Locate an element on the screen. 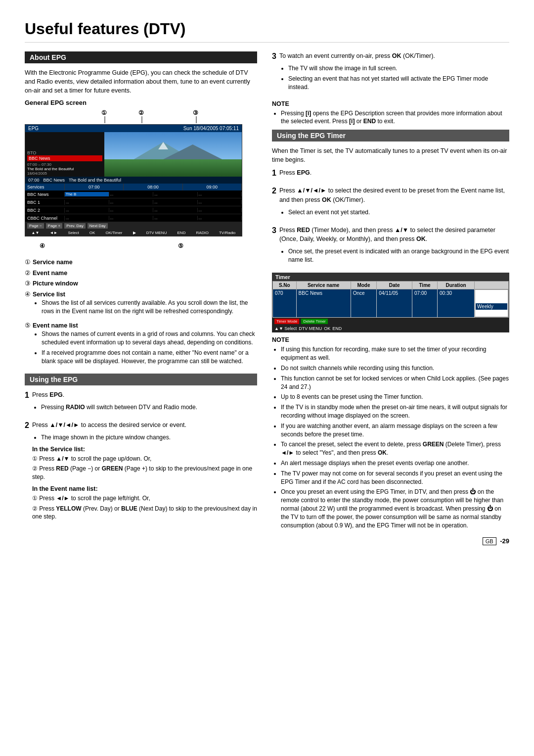 The height and width of the screenshot is (756, 534). epg-prog-bbcnews-2: ... is located at coordinates (132, 194).